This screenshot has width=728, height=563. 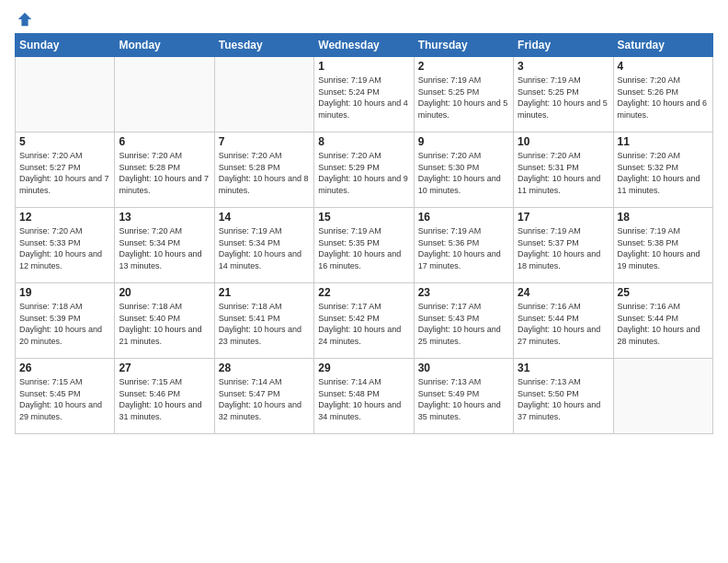 I want to click on day-number: 11, so click(x=664, y=142).